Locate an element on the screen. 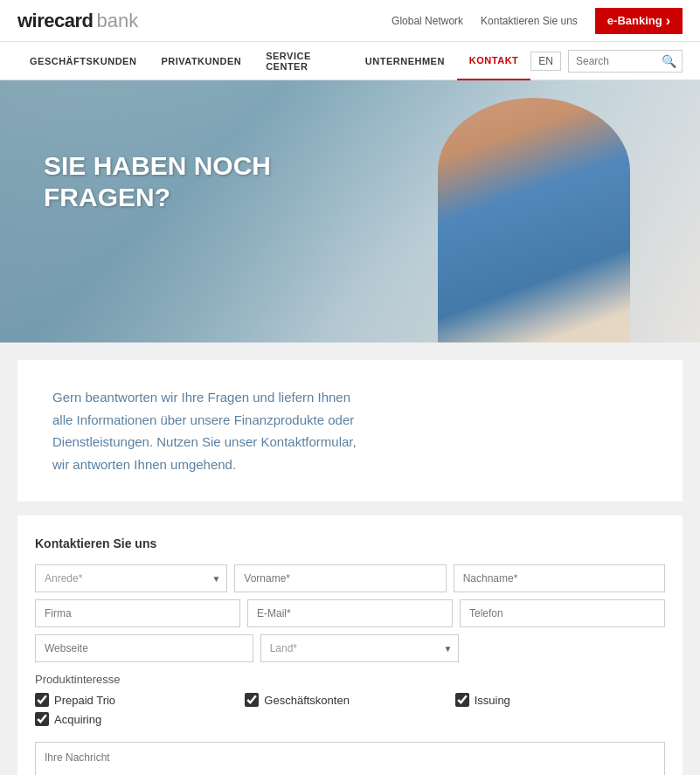 The image size is (700, 775). nav-bar: GESCHÄFTSKUNDEN PRIVATKUNDEN SERVICE CEN… is located at coordinates (350, 61).